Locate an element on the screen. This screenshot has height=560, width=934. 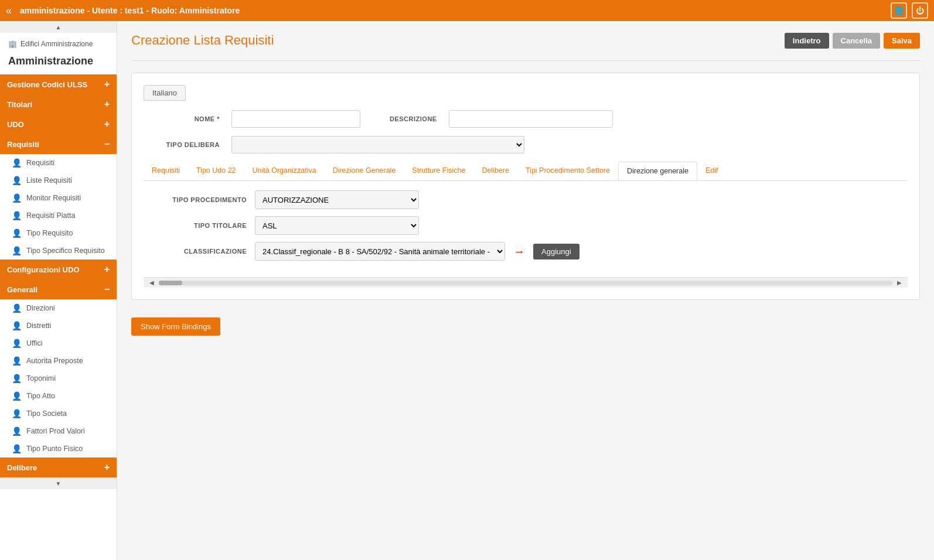
tipo-titolare-label: TIPO TITOLARE is located at coordinates (200, 226).